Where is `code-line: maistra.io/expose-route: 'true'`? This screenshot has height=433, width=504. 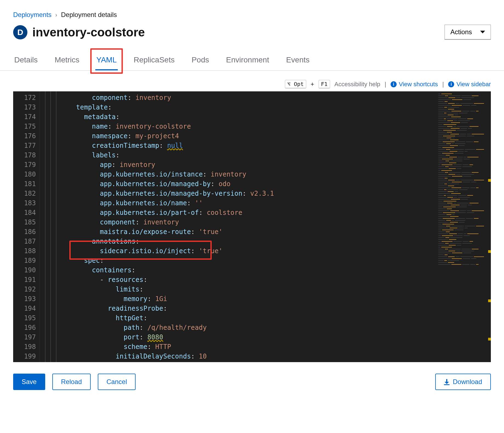 code-line: maistra.io/expose-route: 'true' is located at coordinates (248, 232).